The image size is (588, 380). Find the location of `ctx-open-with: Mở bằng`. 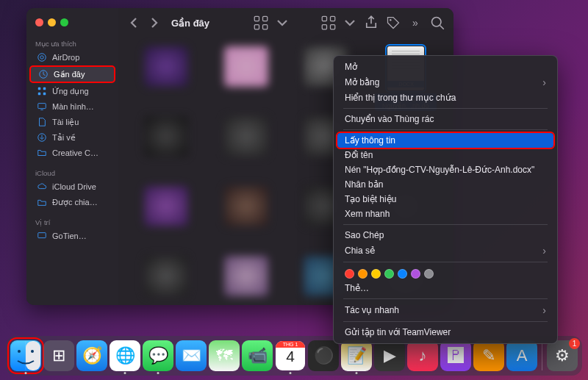

ctx-open-with: Mở bằng is located at coordinates (445, 82).